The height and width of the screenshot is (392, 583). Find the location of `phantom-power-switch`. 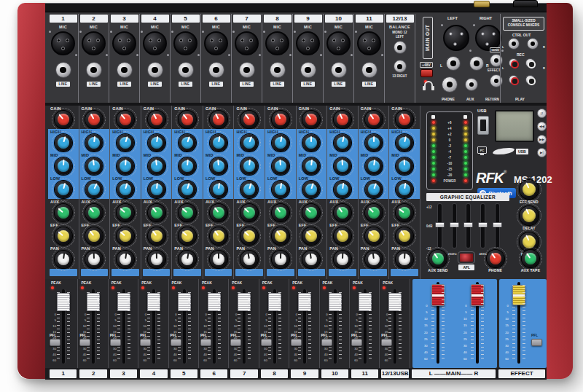

phantom-power-switch is located at coordinates (427, 73).